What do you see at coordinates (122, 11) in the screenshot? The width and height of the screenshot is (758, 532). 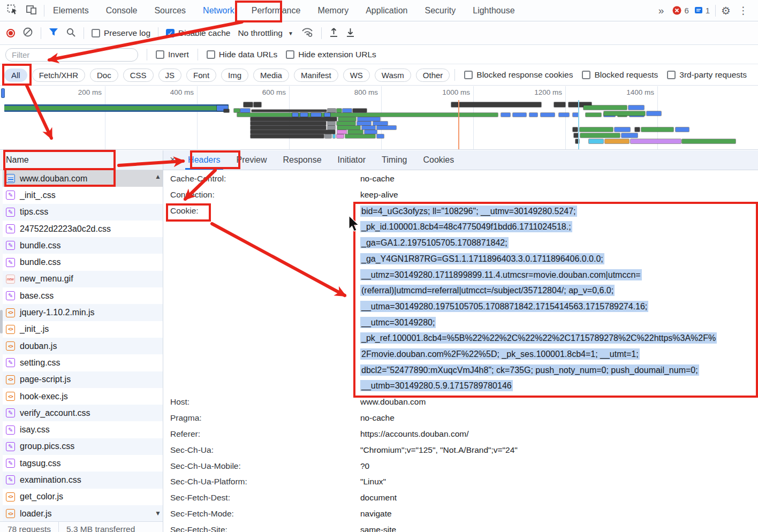 I see `tab-console: Console` at bounding box center [122, 11].